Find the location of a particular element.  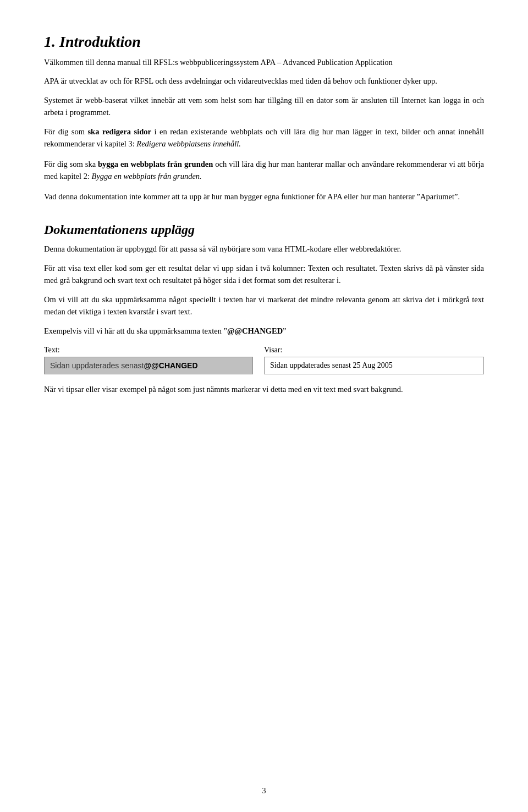

doc-p7: Denna dokumentation är uppbyggd för att … is located at coordinates (264, 249).